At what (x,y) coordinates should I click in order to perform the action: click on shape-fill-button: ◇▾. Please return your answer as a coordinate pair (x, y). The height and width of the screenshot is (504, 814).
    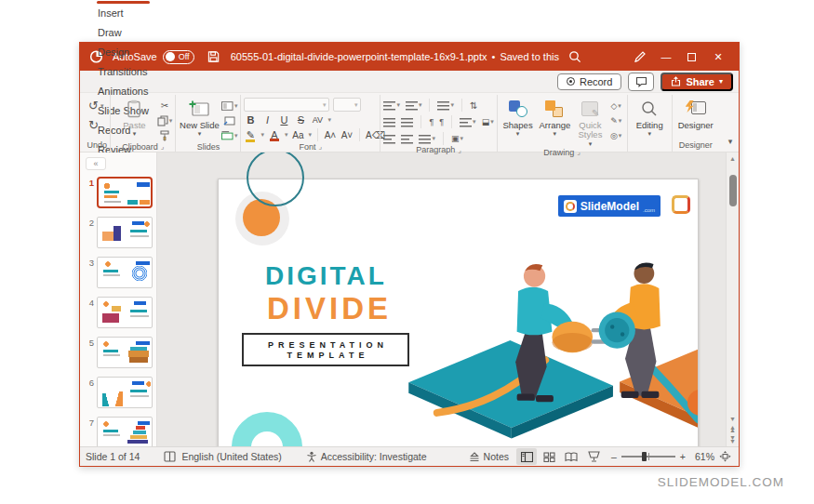
    Looking at the image, I should click on (616, 106).